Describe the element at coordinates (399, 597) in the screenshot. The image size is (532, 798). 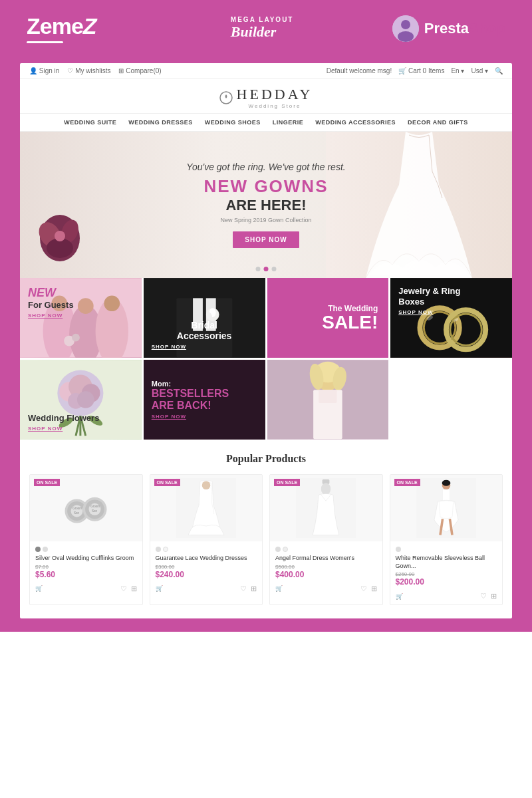
I see `add-to-cart-4: 🛒` at that location.